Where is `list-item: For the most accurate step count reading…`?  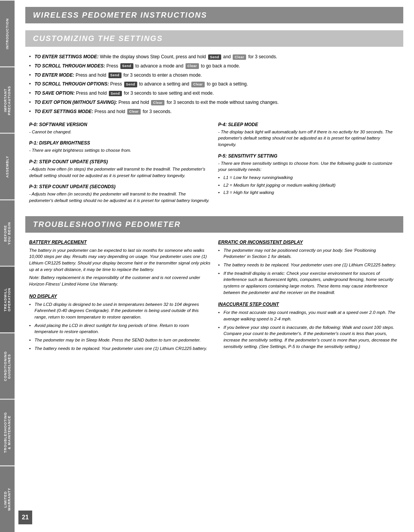 list-item: For the most accurate step count reading… is located at coordinates (309, 316).